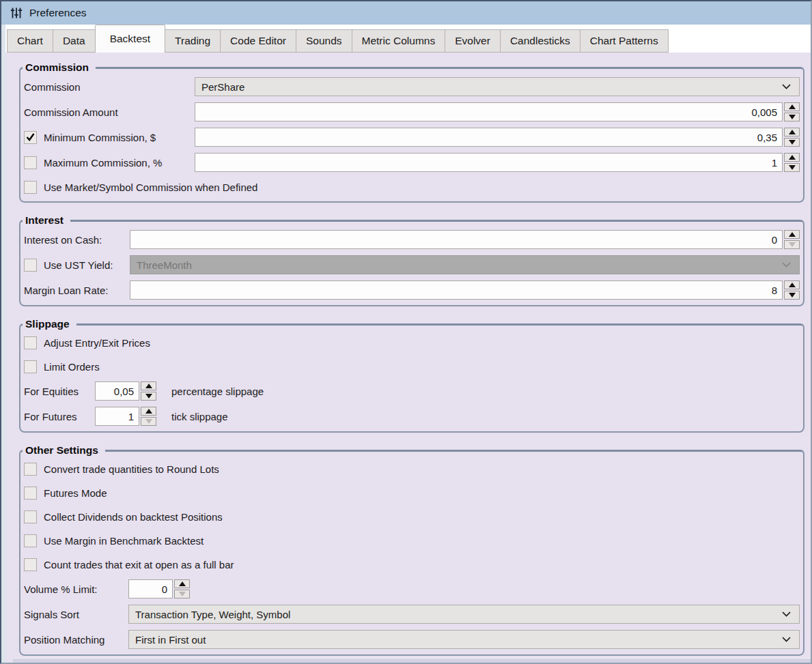 Image resolution: width=812 pixels, height=664 pixels. Describe the element at coordinates (497, 87) in the screenshot. I see `commission-type-select: PerShare` at that location.